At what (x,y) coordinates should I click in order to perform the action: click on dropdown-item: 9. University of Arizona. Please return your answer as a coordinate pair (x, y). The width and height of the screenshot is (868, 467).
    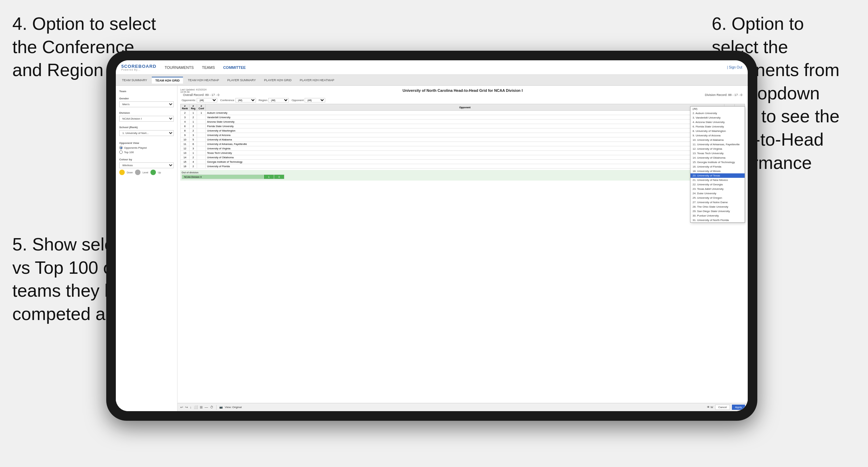
    Looking at the image, I should click on (718, 136).